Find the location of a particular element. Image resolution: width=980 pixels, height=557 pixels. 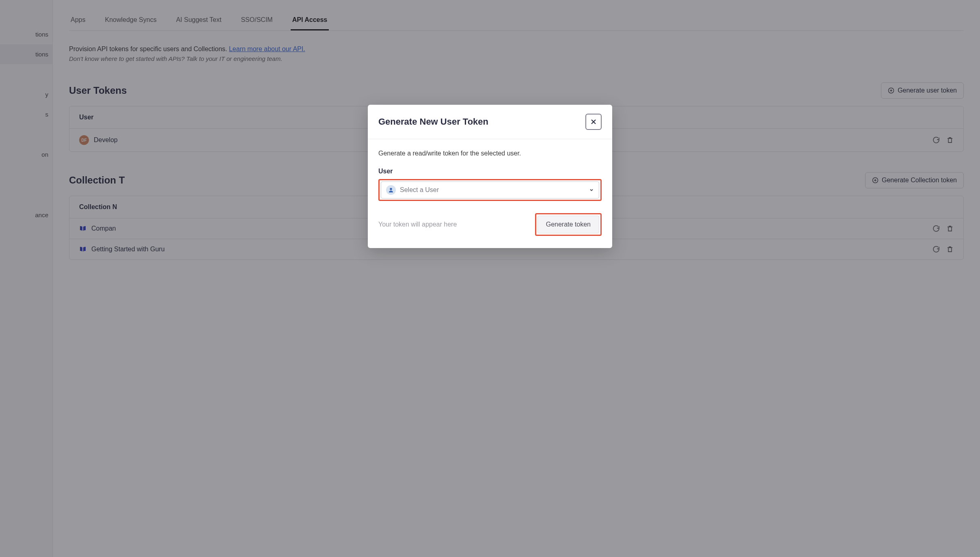

user-select: Select a User is located at coordinates (490, 190).